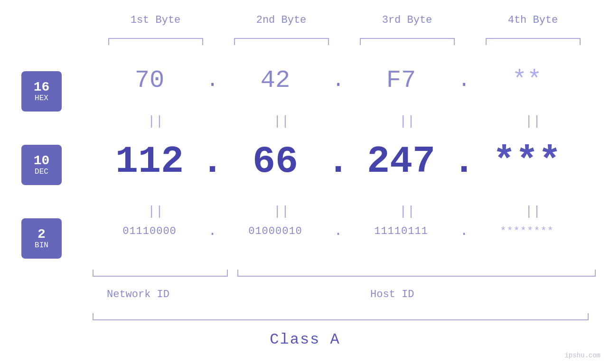 This screenshot has height=364, width=610. What do you see at coordinates (150, 161) in the screenshot?
I see `dec-value-1: 112` at bounding box center [150, 161].